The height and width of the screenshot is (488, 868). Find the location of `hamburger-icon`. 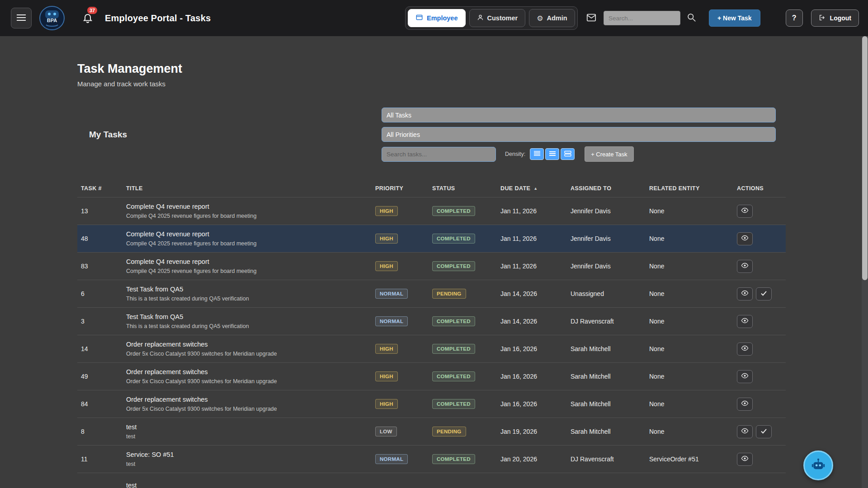

hamburger-icon is located at coordinates (21, 18).